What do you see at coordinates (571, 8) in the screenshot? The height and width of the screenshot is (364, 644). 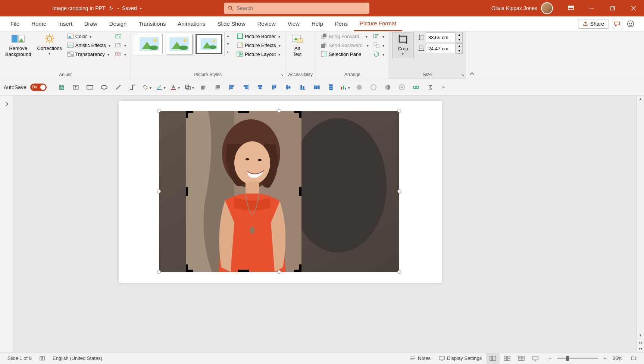 I see `ribbon-display-options` at bounding box center [571, 8].